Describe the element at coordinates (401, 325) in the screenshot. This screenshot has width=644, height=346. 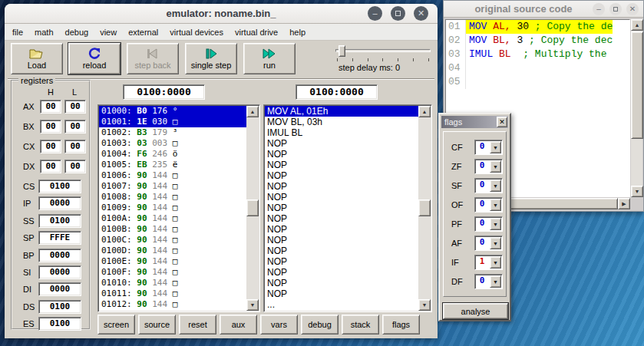
I see `flags-button: flags` at that location.